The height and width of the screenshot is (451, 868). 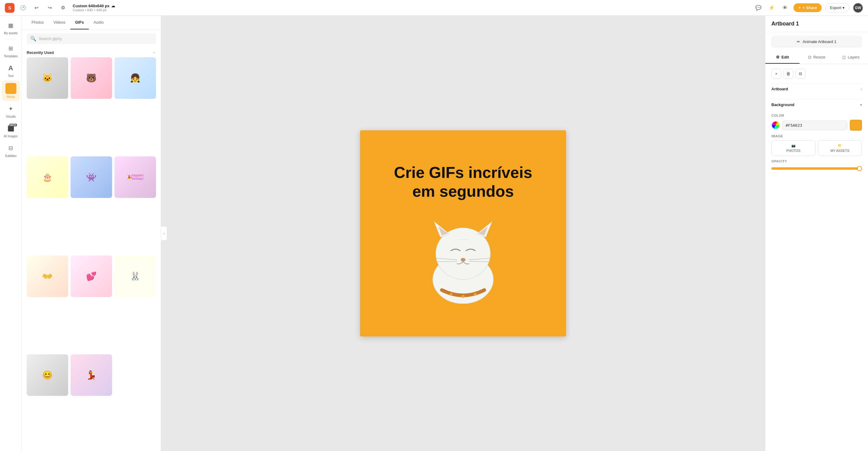 I want to click on tab-audio: Audio, so click(x=98, y=23).